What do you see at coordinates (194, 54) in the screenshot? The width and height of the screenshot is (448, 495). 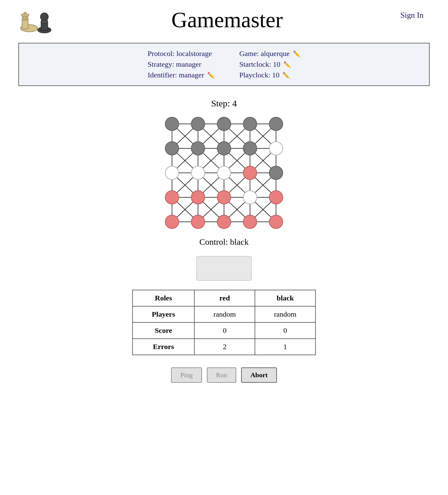 I see `protocol-value: localstorage` at bounding box center [194, 54].